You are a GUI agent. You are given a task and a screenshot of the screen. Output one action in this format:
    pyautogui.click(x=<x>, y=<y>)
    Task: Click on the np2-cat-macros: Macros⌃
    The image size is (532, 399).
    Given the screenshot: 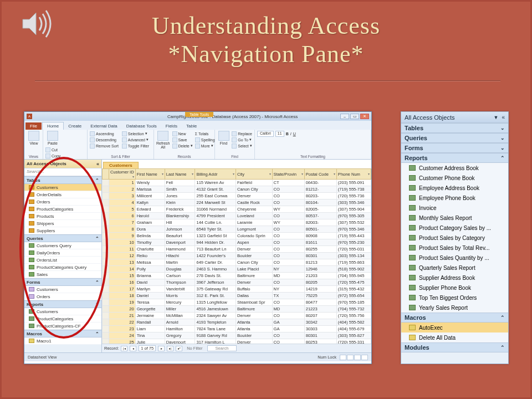 What is the action you would take?
    pyautogui.click(x=454, y=318)
    